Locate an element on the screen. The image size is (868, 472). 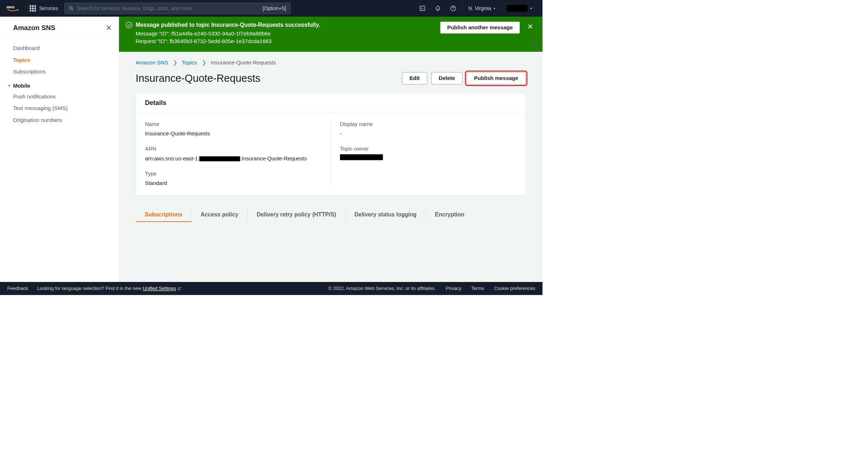
topic-owner-label: Topic owner is located at coordinates (428, 149).